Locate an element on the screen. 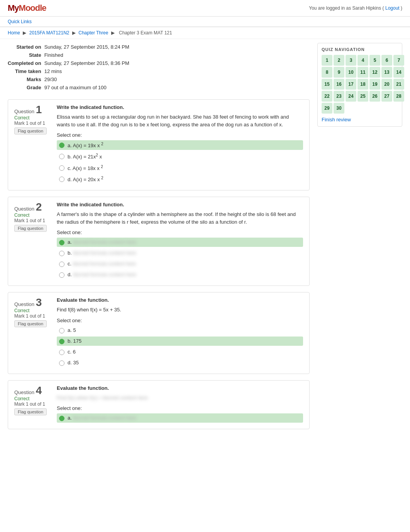  time-taken-value: 12 mins is located at coordinates (89, 71).